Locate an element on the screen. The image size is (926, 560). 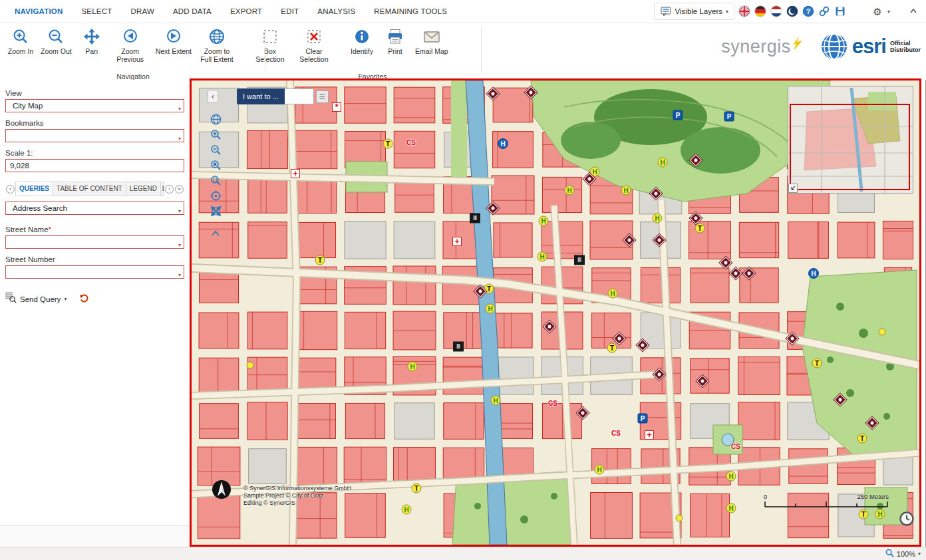
map-zoom-in-button is located at coordinates (216, 134).